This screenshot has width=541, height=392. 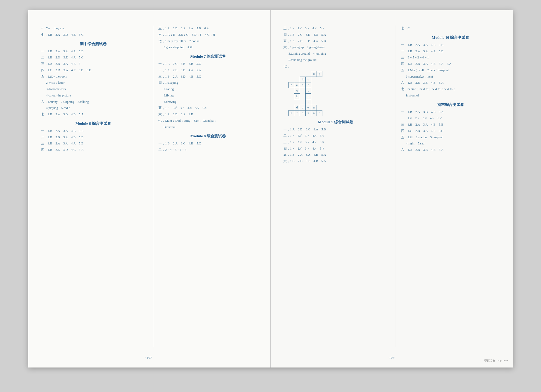 What do you see at coordinates (308, 96) in the screenshot?
I see `cell-t2: t` at bounding box center [308, 96].